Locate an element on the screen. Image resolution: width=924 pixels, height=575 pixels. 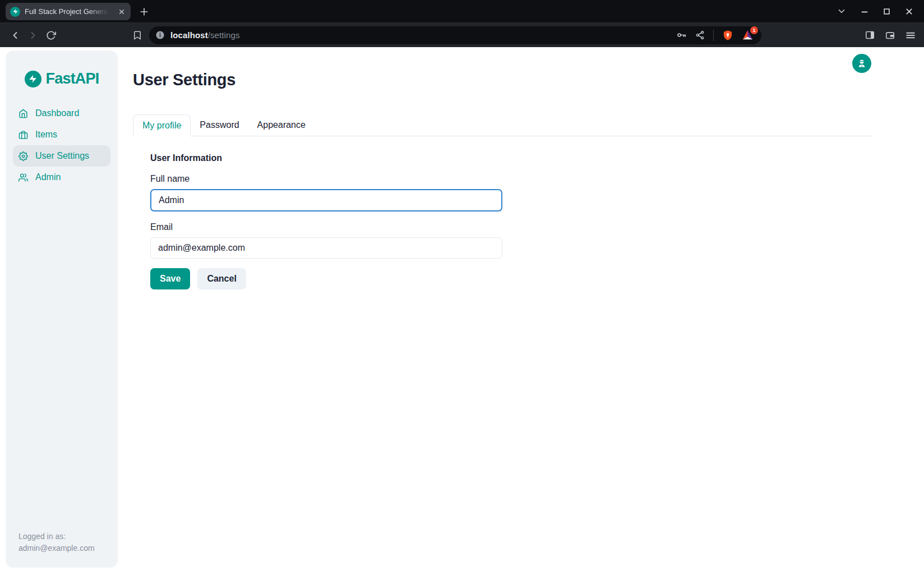
menu-hamburger-icon is located at coordinates (911, 35).